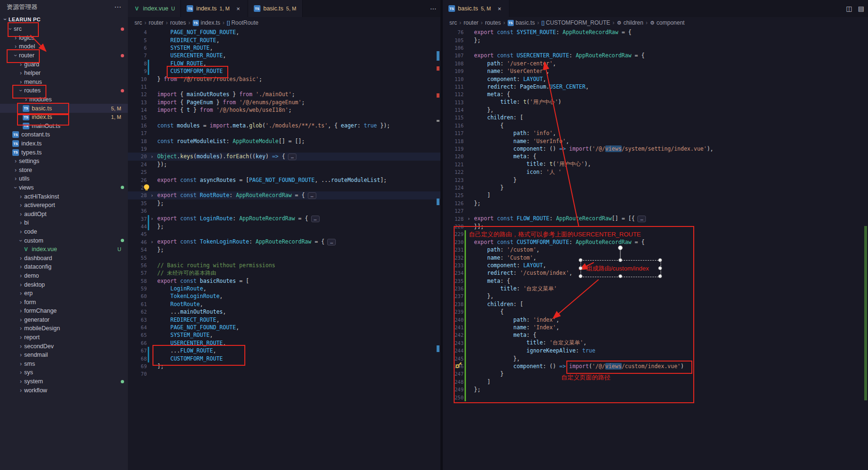  What do you see at coordinates (655, 257) in the screenshot?
I see `code-line-232: 232 name: 'Custom',` at bounding box center [655, 257].